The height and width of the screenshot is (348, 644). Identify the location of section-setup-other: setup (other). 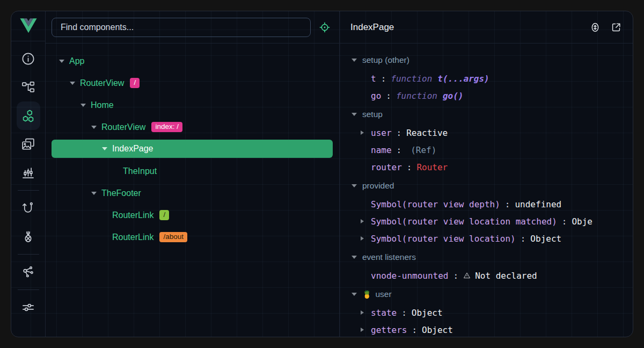
(486, 60).